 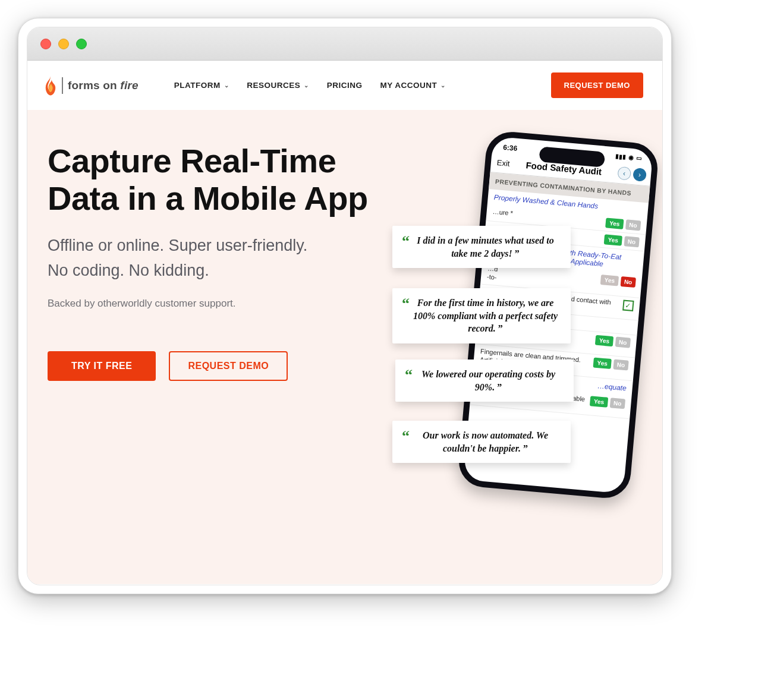 I want to click on checkbox-icon: ✓, so click(x=628, y=305).